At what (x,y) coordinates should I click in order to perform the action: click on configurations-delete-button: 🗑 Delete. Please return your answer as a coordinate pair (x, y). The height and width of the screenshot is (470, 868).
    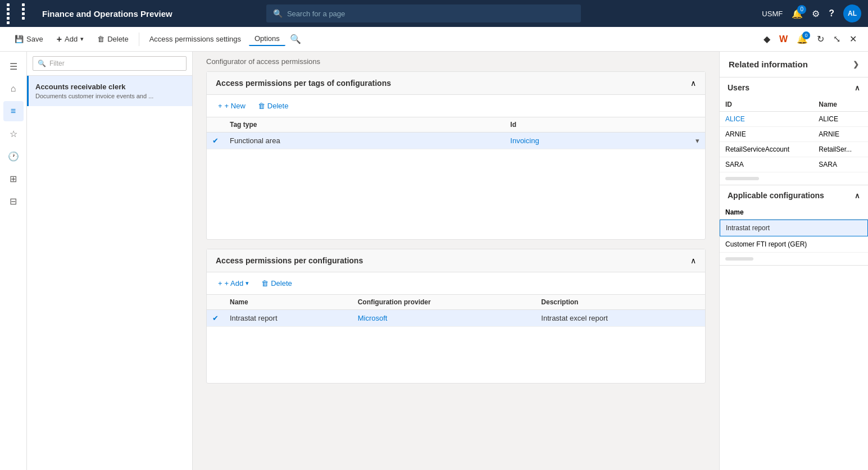
    Looking at the image, I should click on (276, 283).